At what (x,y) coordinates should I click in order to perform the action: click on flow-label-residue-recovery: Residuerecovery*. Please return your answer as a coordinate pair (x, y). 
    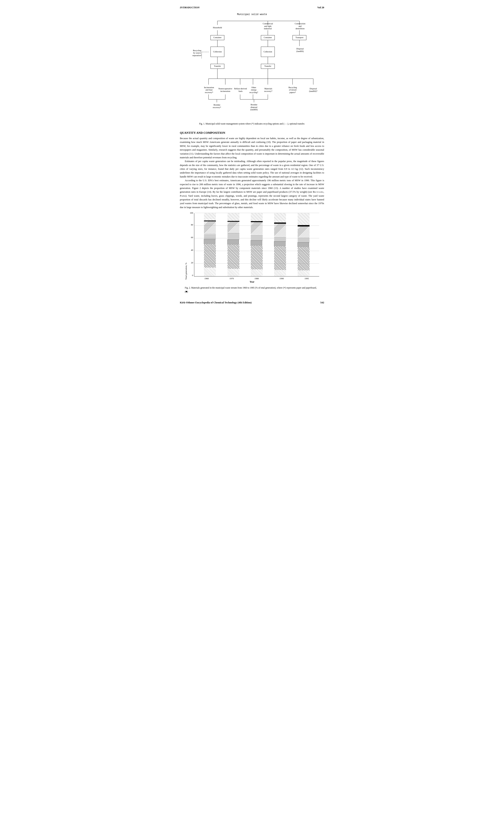
    Looking at the image, I should click on (217, 106).